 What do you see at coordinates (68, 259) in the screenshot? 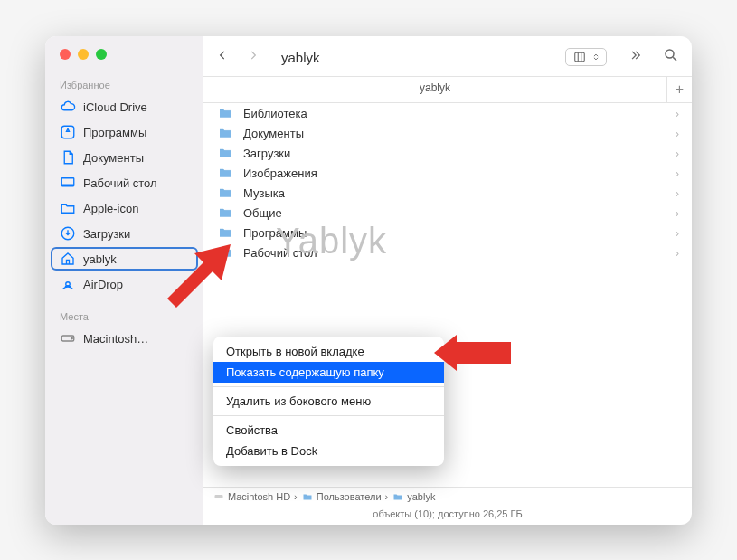
I see `home-icon` at bounding box center [68, 259].